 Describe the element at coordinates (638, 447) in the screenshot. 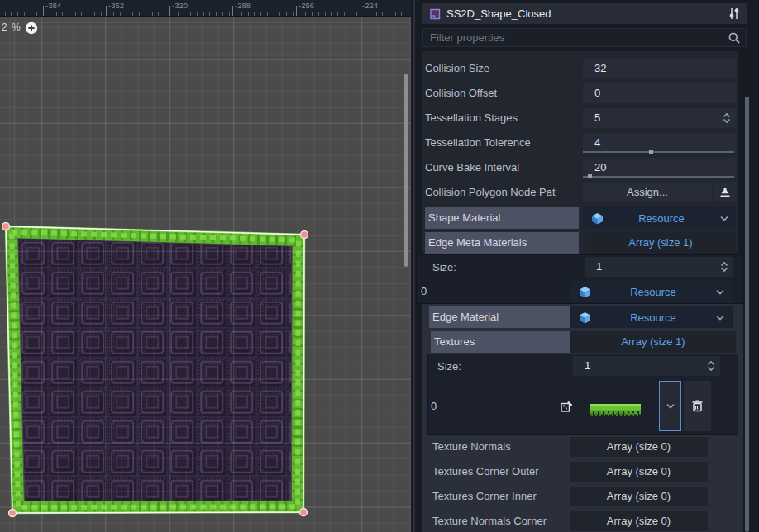

I see `texture-normals-array-button: Array (size 0)` at that location.